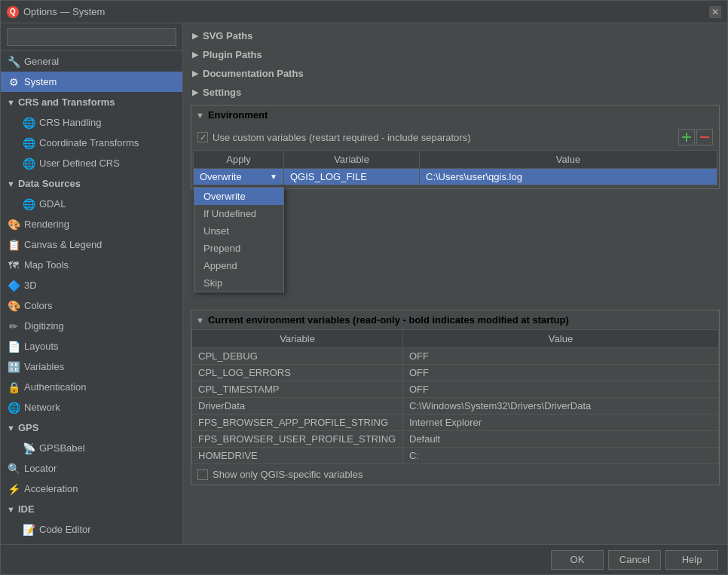 The image size is (728, 575). What do you see at coordinates (239, 196) in the screenshot?
I see `dropdown-item-overwrite: Overwrite` at bounding box center [239, 196].